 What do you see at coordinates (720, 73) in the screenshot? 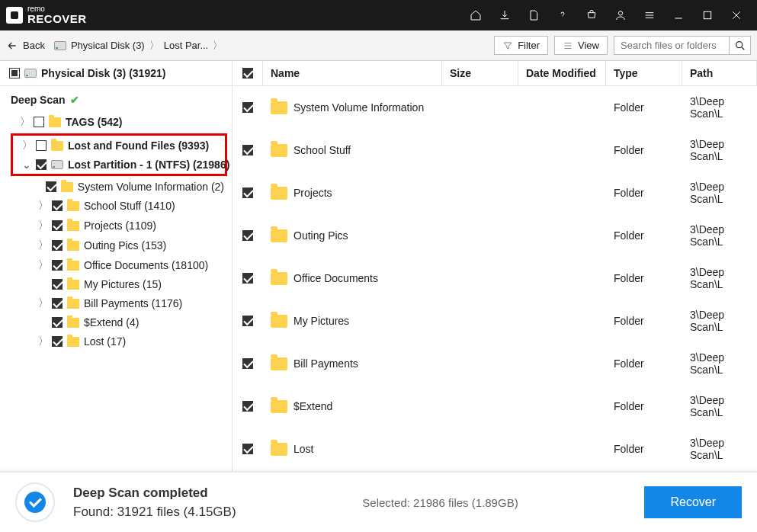
I see `col-path: Path` at bounding box center [720, 73].